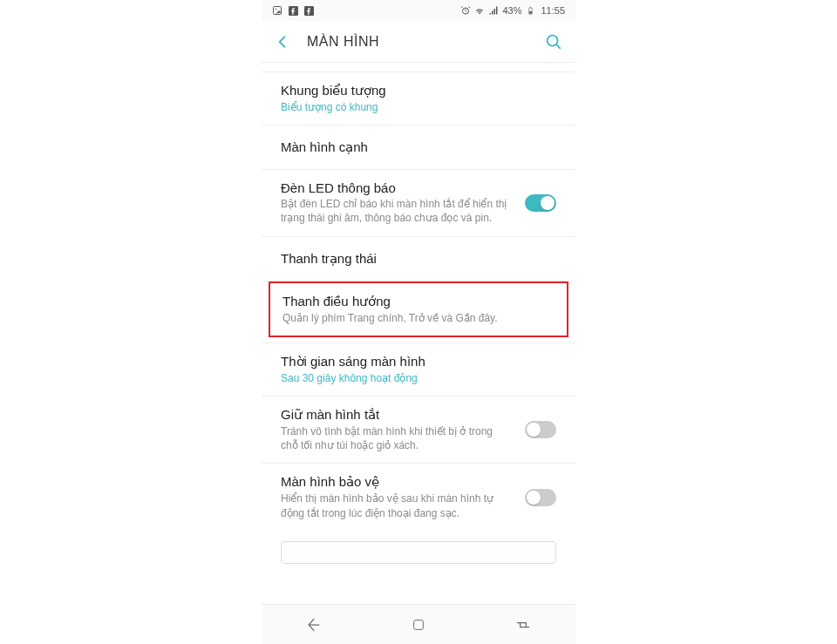 This screenshot has height=644, width=837. I want to click on nav-recents-button, so click(523, 625).